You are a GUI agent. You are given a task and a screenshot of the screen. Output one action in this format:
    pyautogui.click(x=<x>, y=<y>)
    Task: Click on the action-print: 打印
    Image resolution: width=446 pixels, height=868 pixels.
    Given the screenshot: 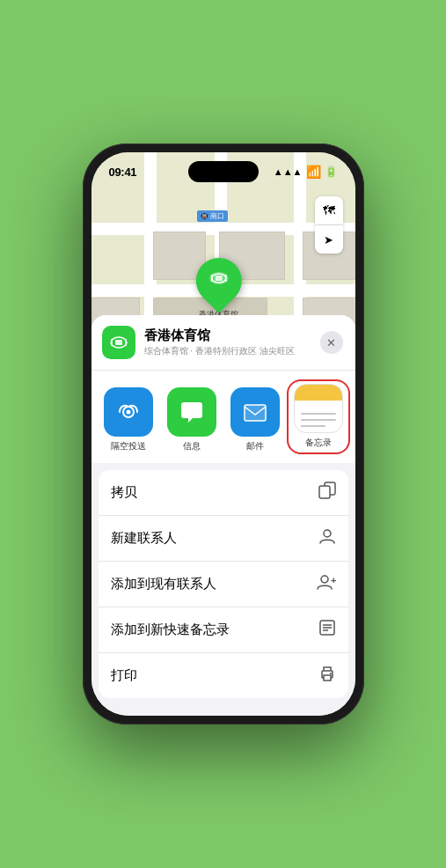 What is the action you would take?
    pyautogui.click(x=223, y=676)
    